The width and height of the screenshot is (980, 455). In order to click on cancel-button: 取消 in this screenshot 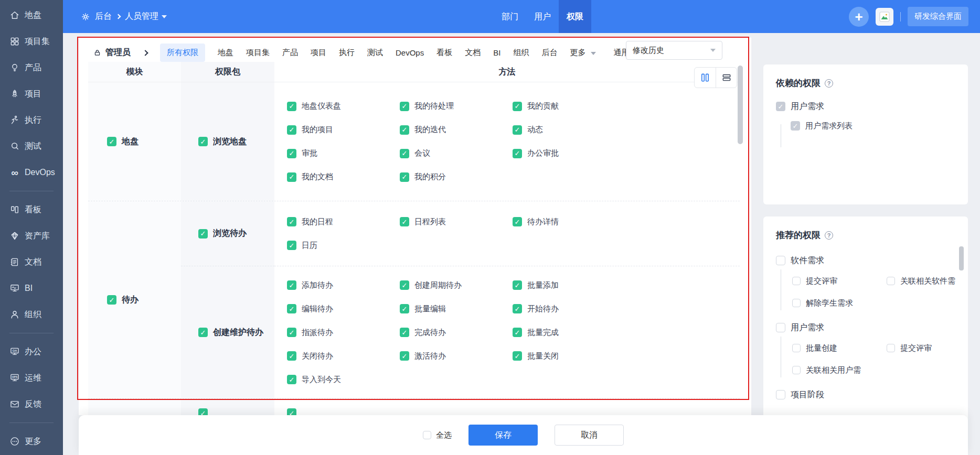, I will do `click(589, 435)`.